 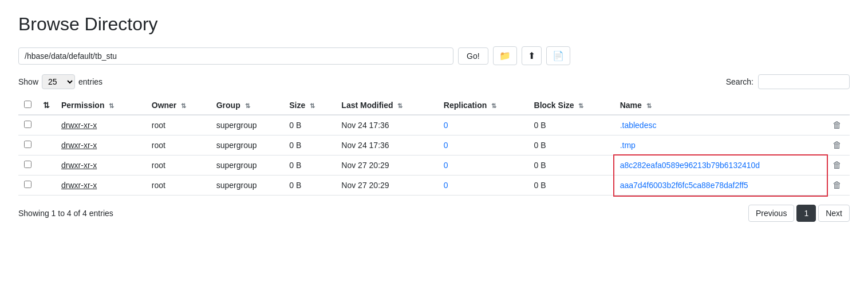 I want to click on col-last-modified: Last Modified ⇅, so click(x=386, y=105).